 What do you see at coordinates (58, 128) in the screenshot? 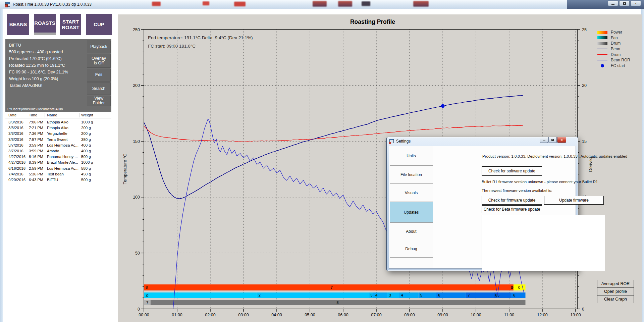
I see `table-row: 3/3/20167:21 PMEthopia Aiko200 g` at bounding box center [58, 128].